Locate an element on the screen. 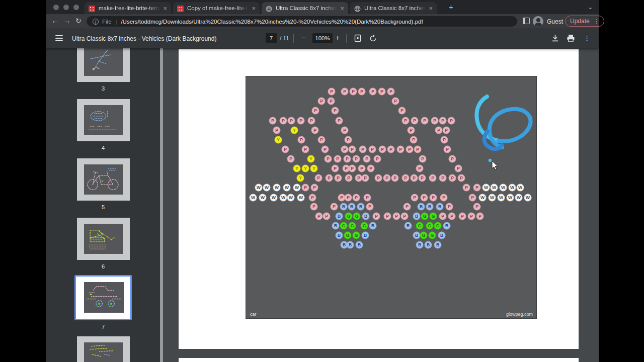  window-zoom-button is located at coordinates (76, 7).